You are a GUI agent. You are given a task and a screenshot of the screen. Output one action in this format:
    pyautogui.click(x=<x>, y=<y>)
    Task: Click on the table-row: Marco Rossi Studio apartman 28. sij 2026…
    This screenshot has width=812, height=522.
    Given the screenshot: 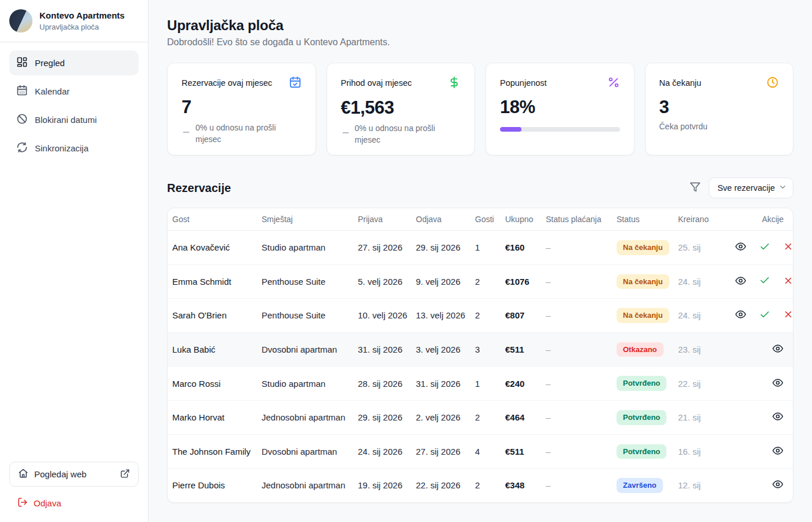 What is the action you would take?
    pyautogui.click(x=480, y=384)
    